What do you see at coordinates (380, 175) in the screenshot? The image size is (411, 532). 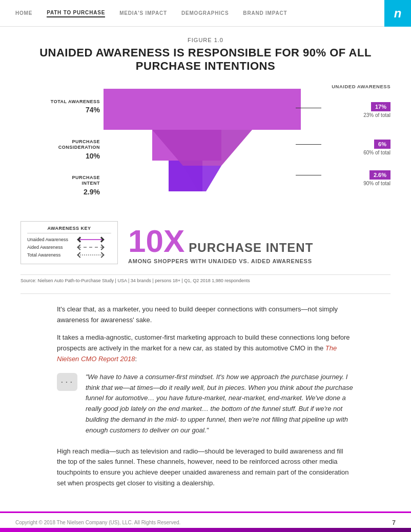 I see `row3-badge: 2.6%` at bounding box center [380, 175].